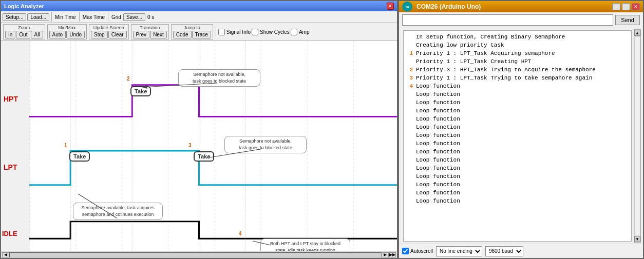 This screenshot has height=259, width=644. Describe the element at coordinates (24, 6) in the screenshot. I see `logic-analyzer-title: Logic Analyzer` at that location.